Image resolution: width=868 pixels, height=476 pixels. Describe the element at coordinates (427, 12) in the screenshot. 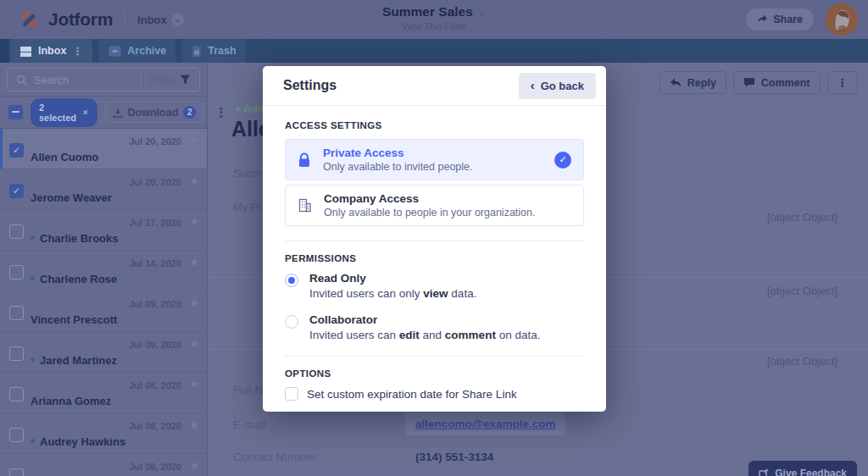

I see `form-title: Summer Sales` at that location.